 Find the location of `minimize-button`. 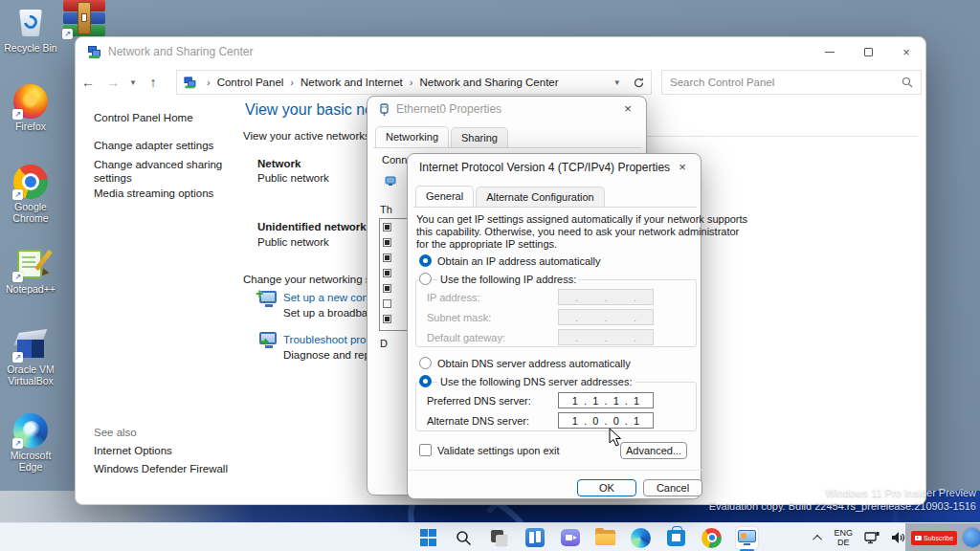

minimize-button is located at coordinates (830, 52).